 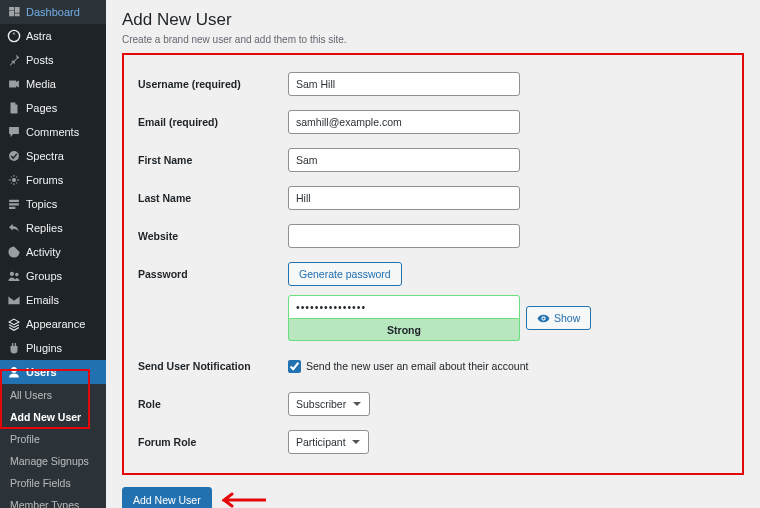 I want to click on label-email: Email (required), so click(x=213, y=122).